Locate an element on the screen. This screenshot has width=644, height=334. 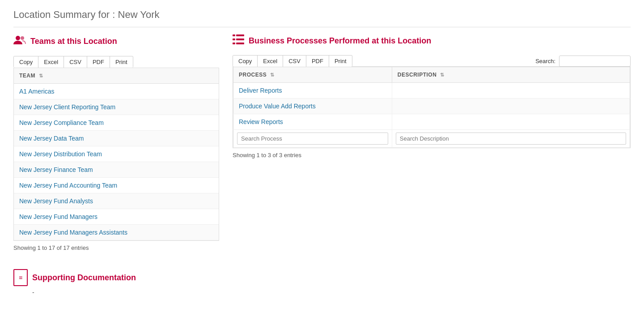
team-link: New Jersey Fund Managers is located at coordinates (58, 217).